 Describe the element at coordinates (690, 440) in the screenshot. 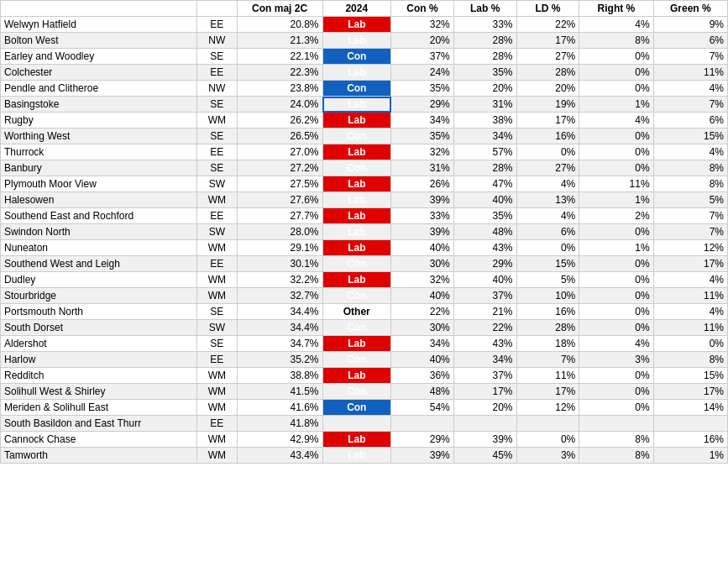

I see `green-pct: 16%` at that location.